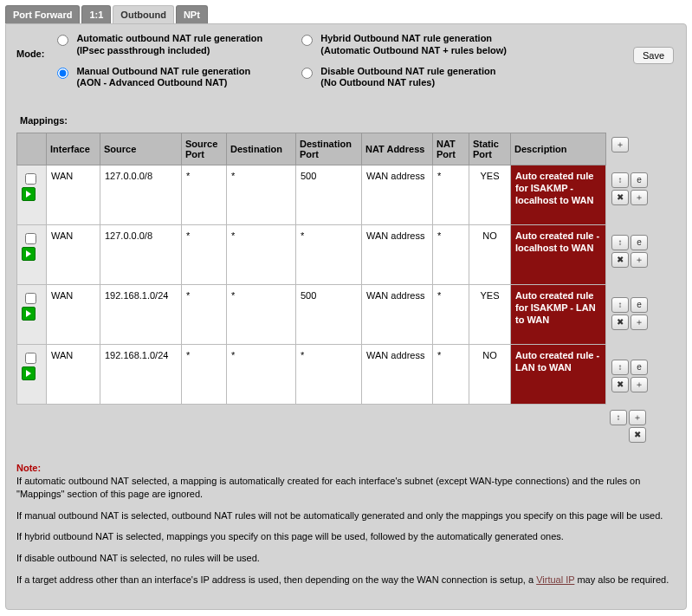 The image size is (692, 616). Describe the element at coordinates (141, 374) in the screenshot. I see `cell-source: 192.168.1.0/24` at that location.